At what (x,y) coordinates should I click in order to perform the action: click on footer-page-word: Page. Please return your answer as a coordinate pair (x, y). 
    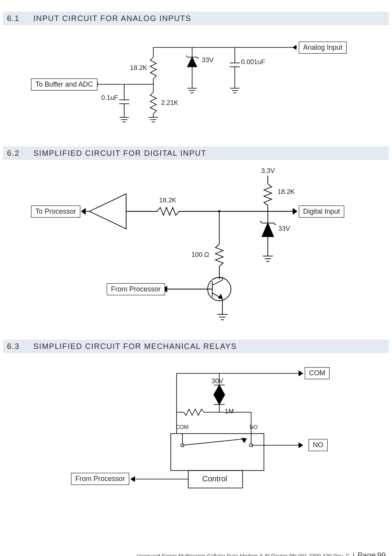
    Looking at the image, I should click on (366, 553).